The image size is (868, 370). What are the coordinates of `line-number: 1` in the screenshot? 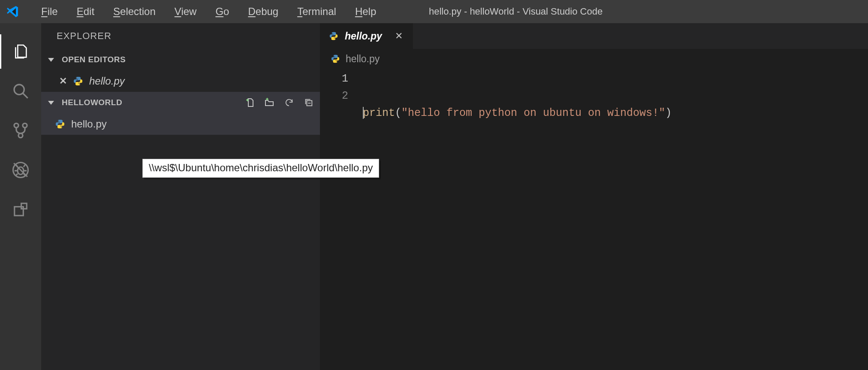 It's located at (334, 79).